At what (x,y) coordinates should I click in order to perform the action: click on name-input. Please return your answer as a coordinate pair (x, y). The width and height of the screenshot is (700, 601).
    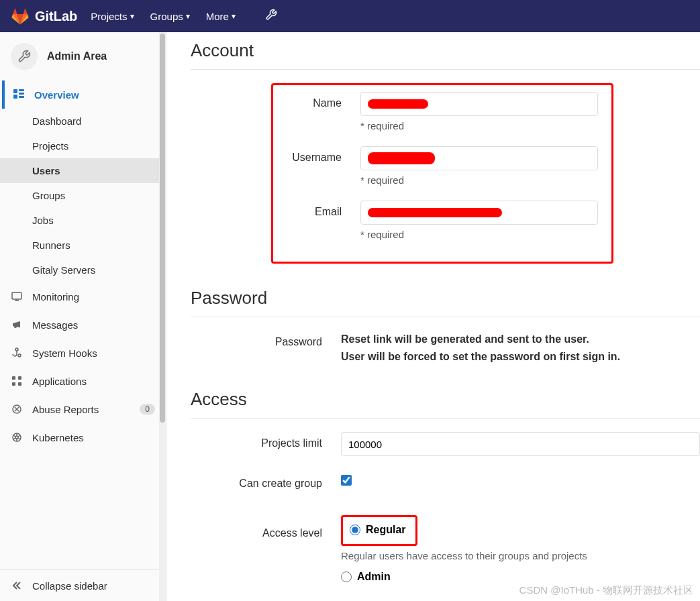
    Looking at the image, I should click on (479, 104).